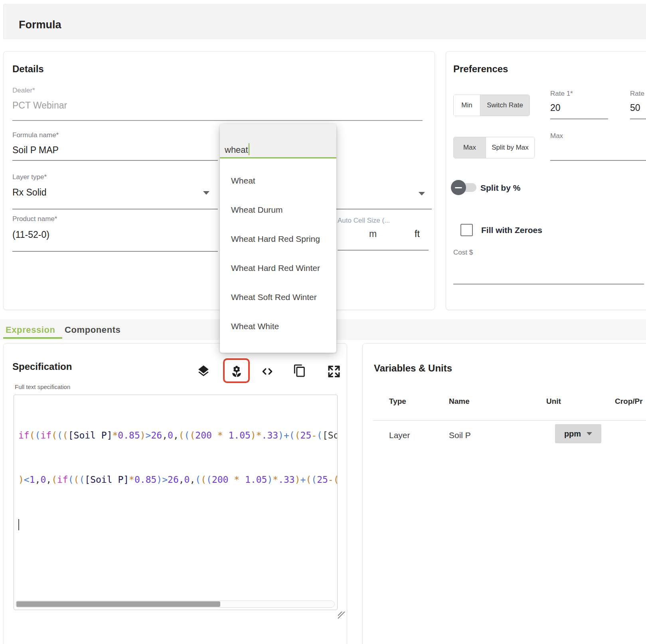 This screenshot has width=646, height=644. Describe the element at coordinates (278, 268) in the screenshot. I see `crop-option-wheat-hard-red-winter: Wheat Hard Red Winter` at that location.